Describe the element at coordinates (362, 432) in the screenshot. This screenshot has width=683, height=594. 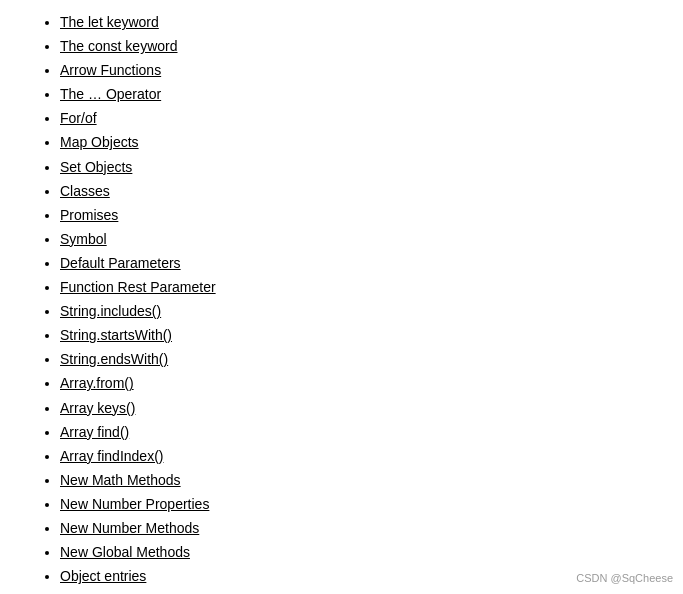
I see `list-item: Array find()` at that location.